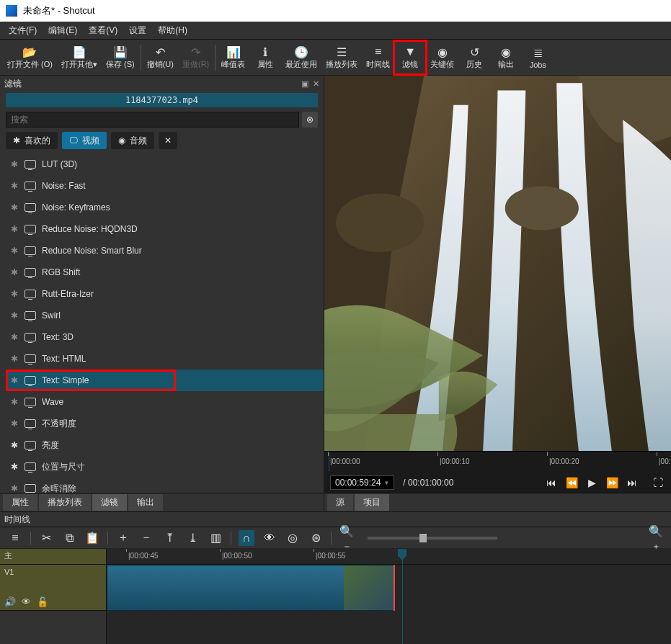 The image size is (671, 644). I want to click on menu-item: 设置, so click(138, 30).